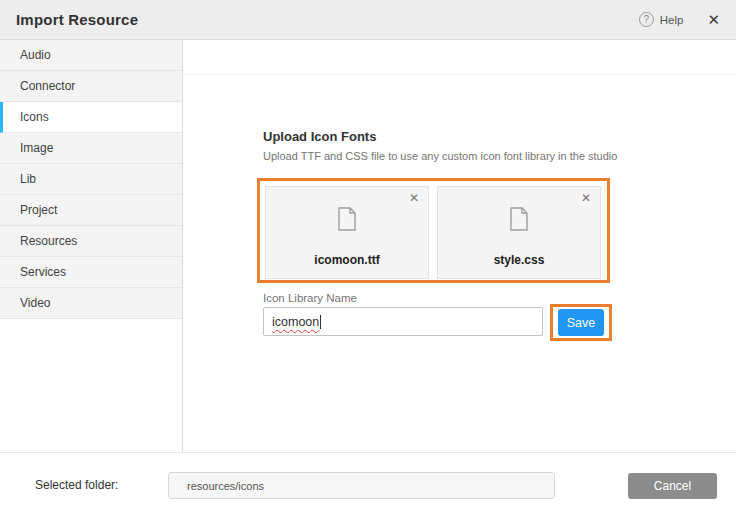 The image size is (736, 511). I want to click on icon-library-name-value: icomoon, so click(296, 322).